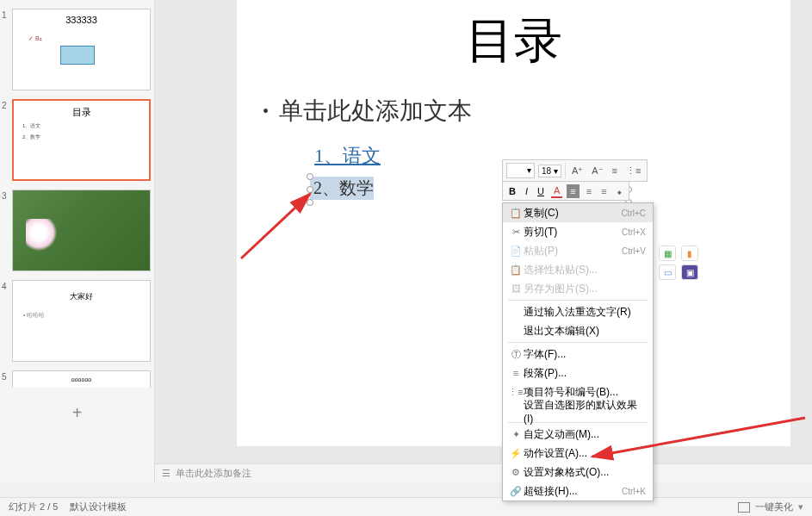 The width and height of the screenshot is (812, 516). I want to click on menu-item: 🔗超链接(H)...Ctrl+K, so click(578, 491).